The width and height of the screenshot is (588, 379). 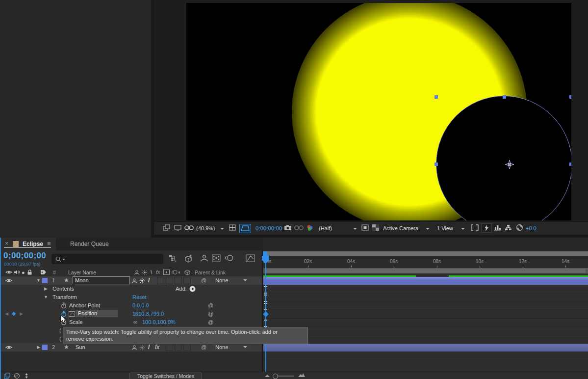 What do you see at coordinates (29, 272) in the screenshot?
I see `lock-column-icon` at bounding box center [29, 272].